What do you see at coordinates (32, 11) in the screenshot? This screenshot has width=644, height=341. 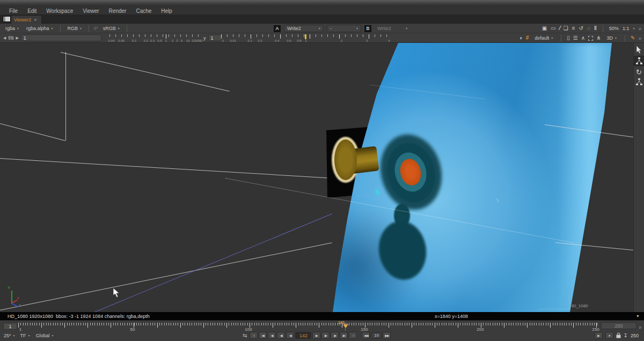 I see `menu-edit: Edit` at bounding box center [32, 11].